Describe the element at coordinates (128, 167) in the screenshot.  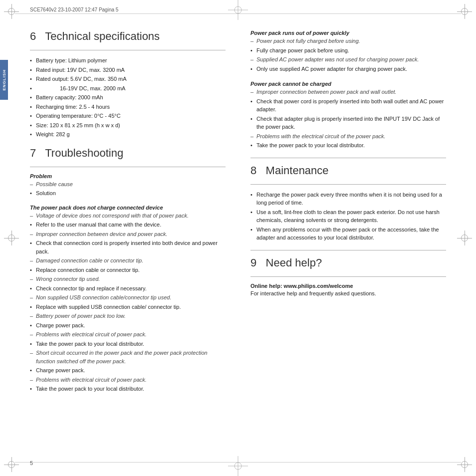
I see `section7-divider` at that location.